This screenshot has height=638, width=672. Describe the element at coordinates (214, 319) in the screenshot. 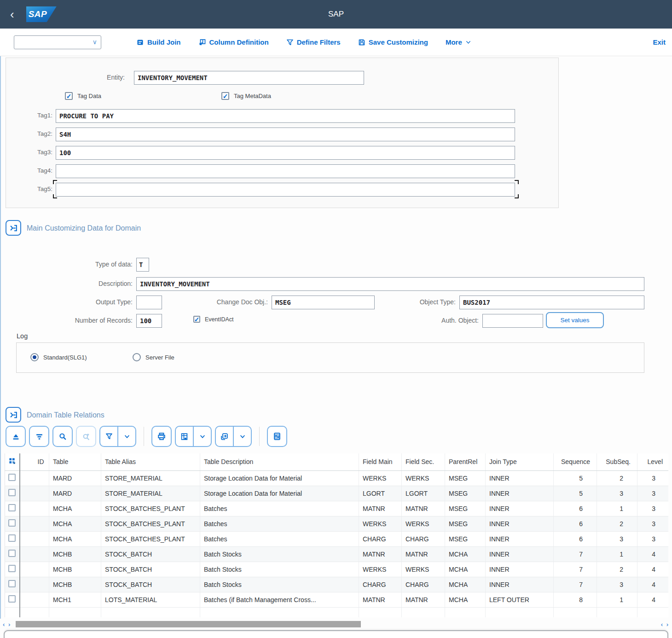

I see `eventidact-checkbox: EventIDAct` at that location.